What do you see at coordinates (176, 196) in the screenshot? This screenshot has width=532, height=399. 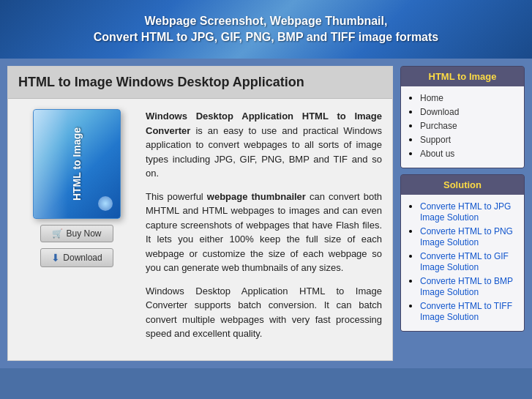 I see `para2-start: This powerful` at bounding box center [176, 196].